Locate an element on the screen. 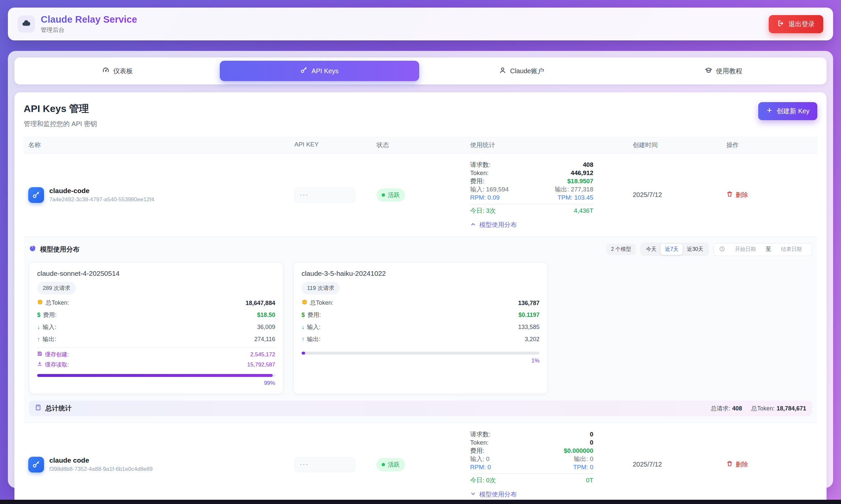  key-id: 7a4e2492-3c38-4797-a540-553980ee12f4 is located at coordinates (102, 200).